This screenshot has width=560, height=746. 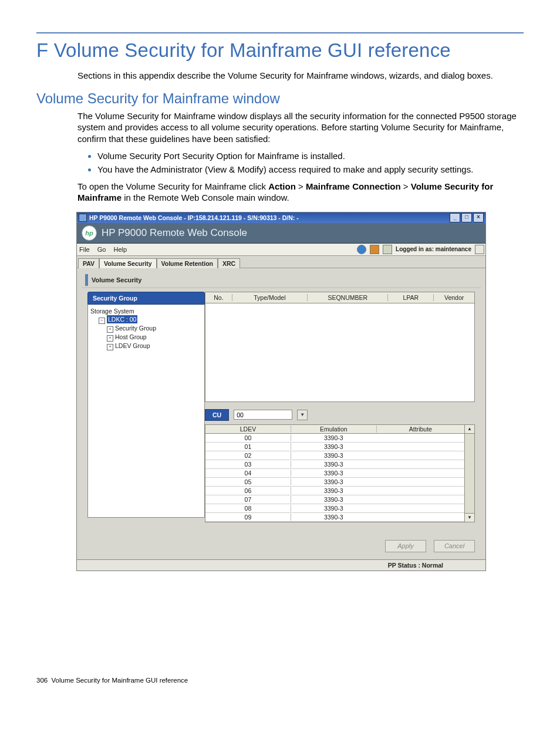 I want to click on section-paragraph-1: The Volume Security for Mainframe window…, so click(x=301, y=127).